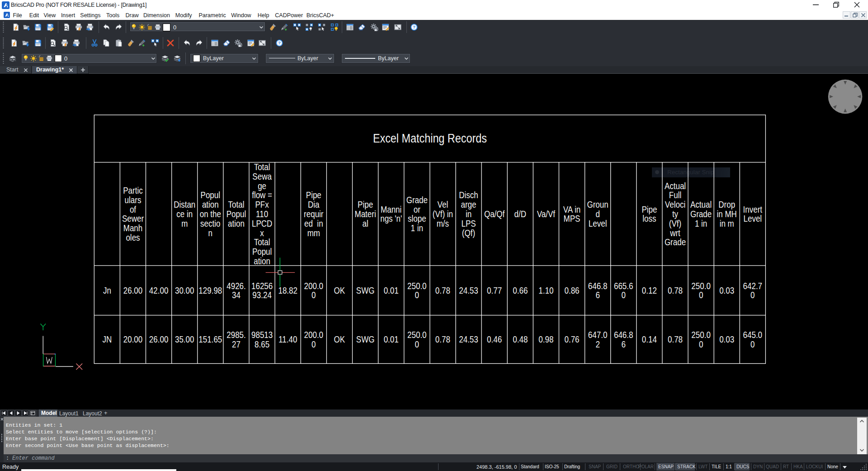 This screenshot has width=868, height=471. Describe the element at coordinates (752, 219) in the screenshot. I see `svg-text: Level` at that location.